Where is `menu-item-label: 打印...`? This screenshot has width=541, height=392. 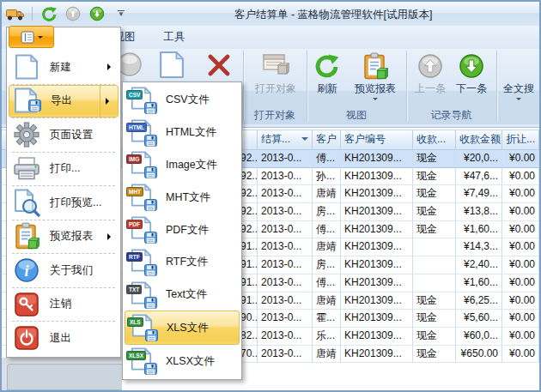 menu-item-label: 打印... is located at coordinates (84, 168).